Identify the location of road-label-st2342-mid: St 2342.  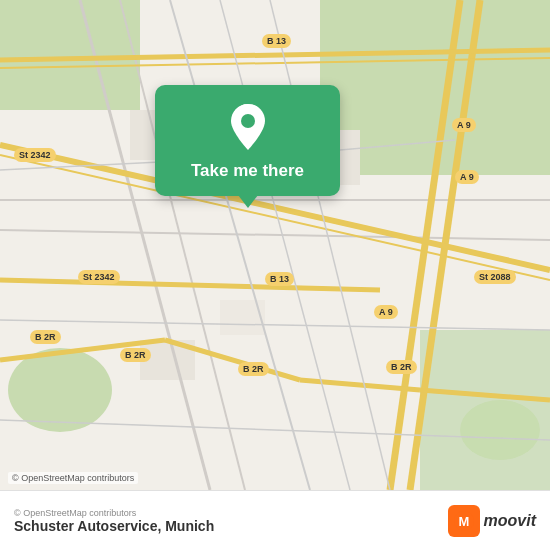
(99, 277).